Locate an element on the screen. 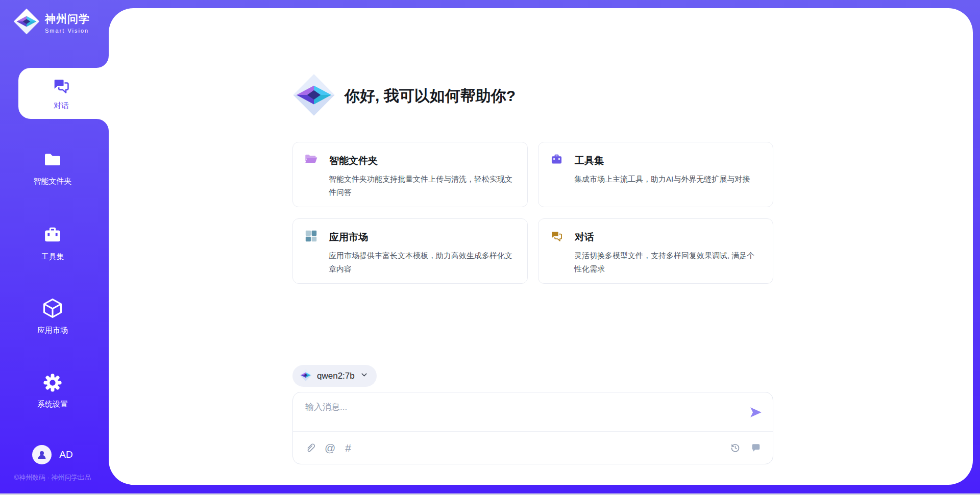  message-composer: @ # is located at coordinates (533, 428).